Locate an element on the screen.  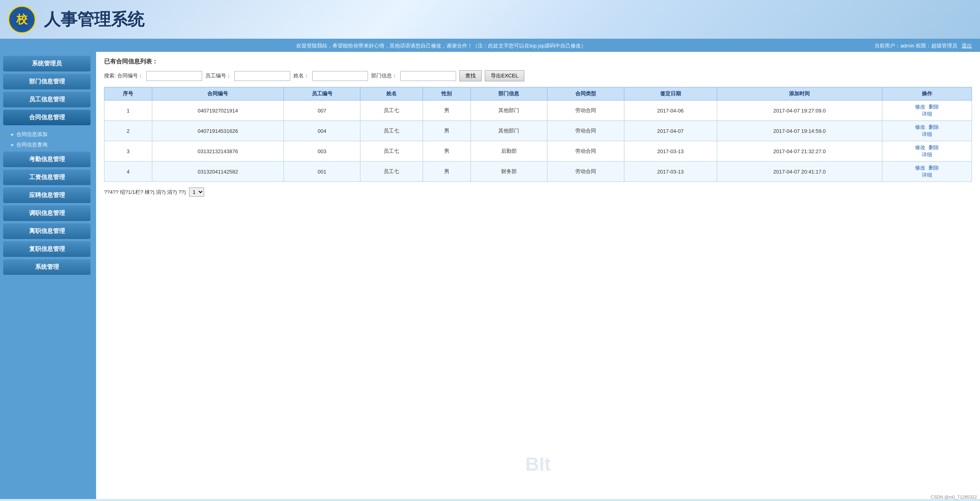
page-select: 1 is located at coordinates (197, 192).